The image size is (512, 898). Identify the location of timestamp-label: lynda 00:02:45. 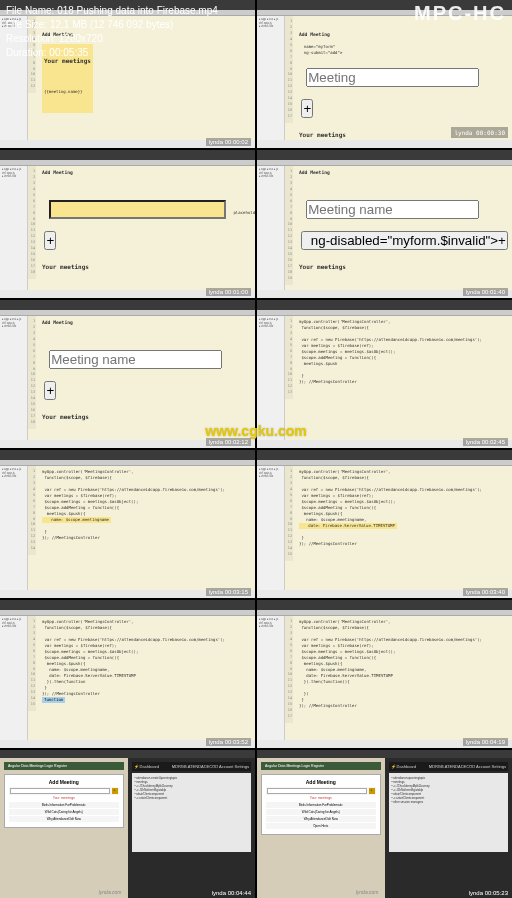
(486, 442).